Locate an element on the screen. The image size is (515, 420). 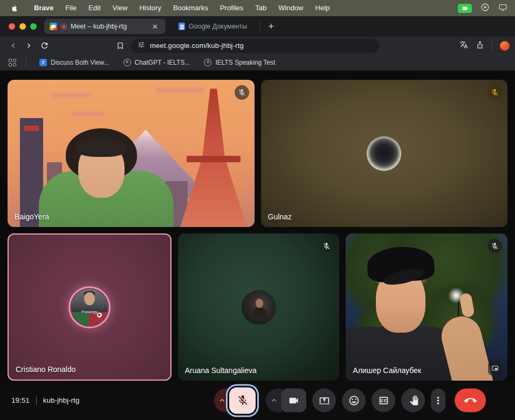
bookmark-icon is located at coordinates (120, 46).